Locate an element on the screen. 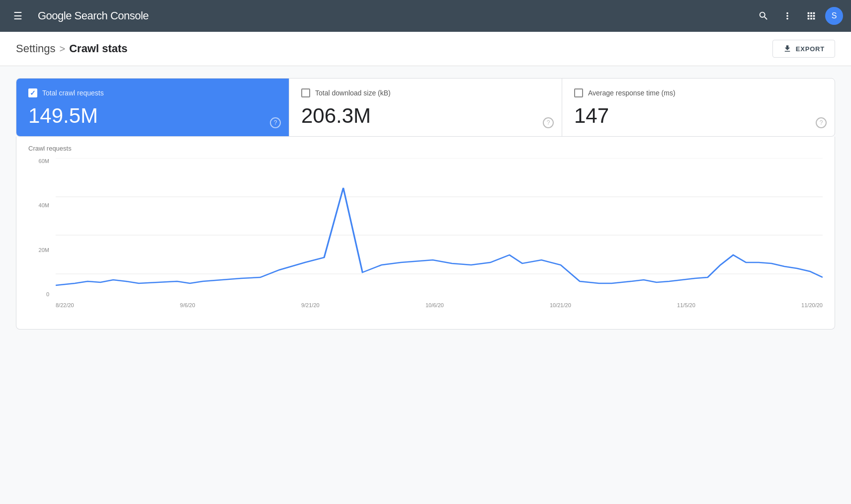 Image resolution: width=851 pixels, height=504 pixels. title-google: Google is located at coordinates (55, 16).